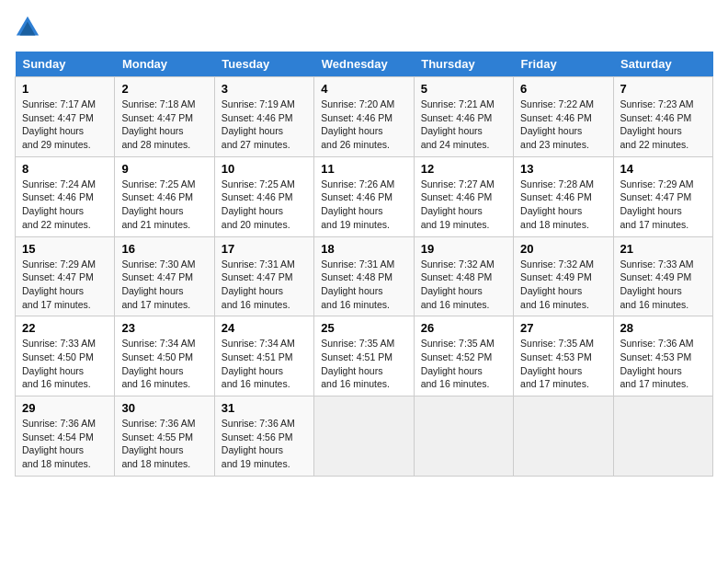 This screenshot has width=728, height=563. I want to click on day-cell: 26 Sunrise: 7:35 AMSunset: 4:52 PMDaylig…, so click(463, 357).